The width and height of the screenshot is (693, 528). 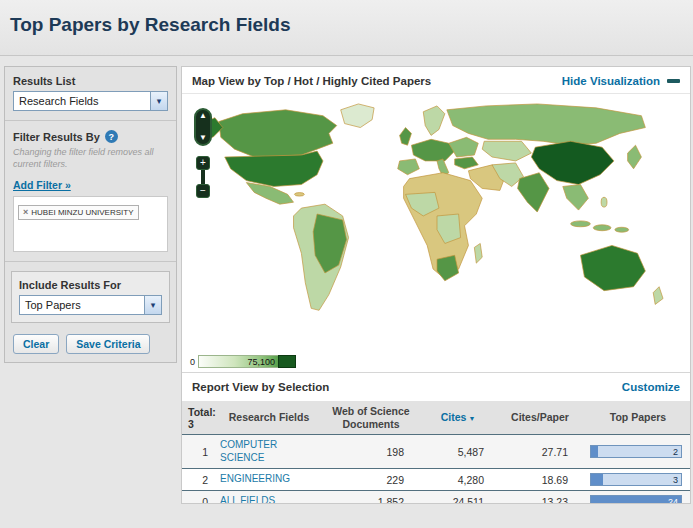 What do you see at coordinates (638, 418) in the screenshot?
I see `col-top-papers: Top Papers` at bounding box center [638, 418].